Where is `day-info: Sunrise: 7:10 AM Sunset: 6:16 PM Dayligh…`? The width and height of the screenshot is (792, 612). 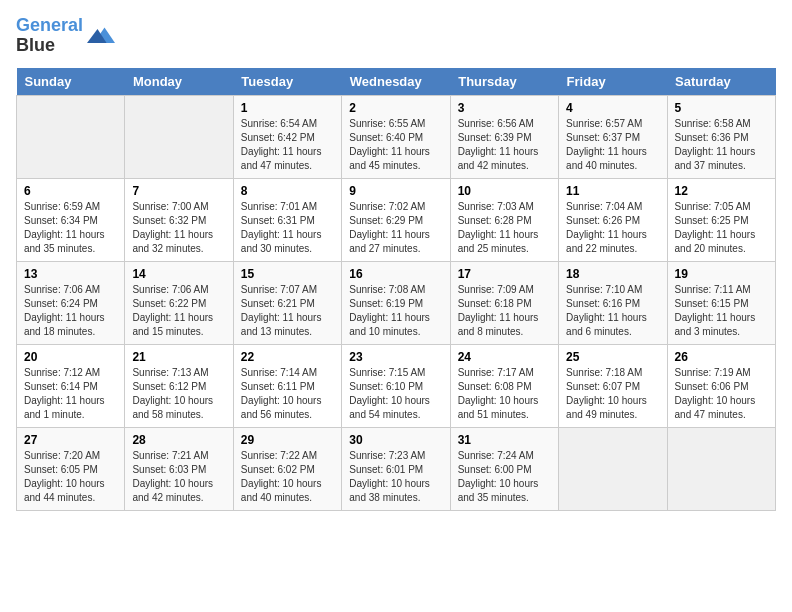 day-info: Sunrise: 7:10 AM Sunset: 6:16 PM Dayligh… is located at coordinates (612, 311).